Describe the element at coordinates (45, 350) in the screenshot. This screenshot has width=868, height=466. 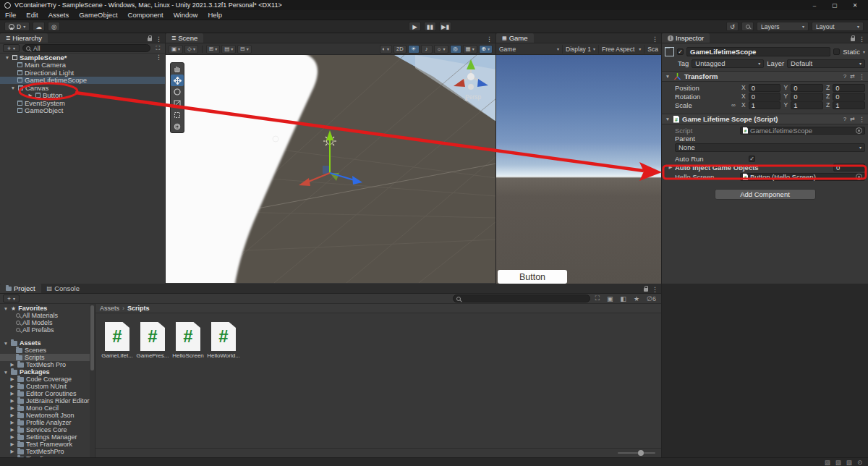
I see `tree-scenes: Scenes` at that location.